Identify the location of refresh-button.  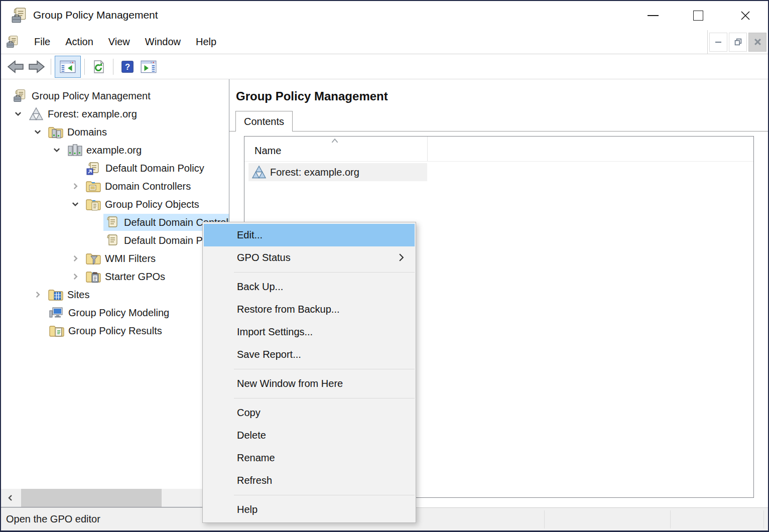
(99, 67).